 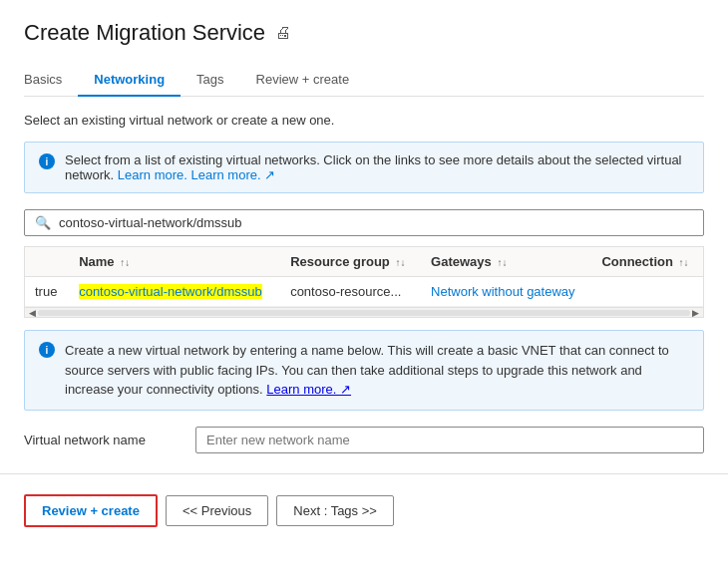 What do you see at coordinates (507, 262) in the screenshot?
I see `col-gateways: Gateways ↑↓` at bounding box center [507, 262].